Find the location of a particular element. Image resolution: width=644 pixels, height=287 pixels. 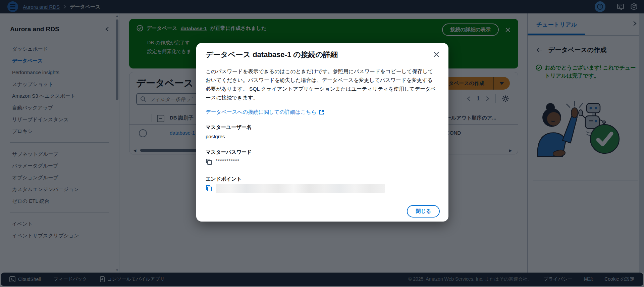

modal-body-text: このパスワードを表示できるのはこのときだけです。参照用にパスワードをコピーして保… is located at coordinates (322, 85).